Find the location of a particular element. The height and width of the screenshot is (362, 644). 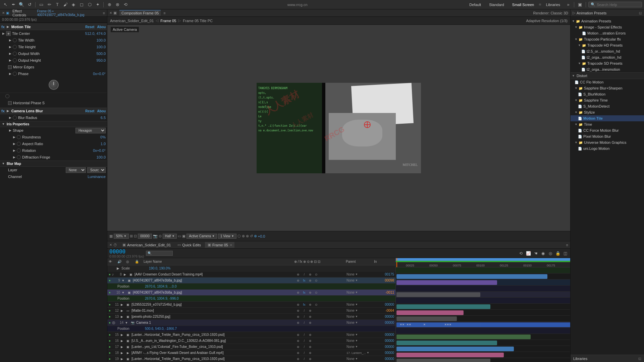

tl-timecode: 00000 is located at coordinates (127, 251).